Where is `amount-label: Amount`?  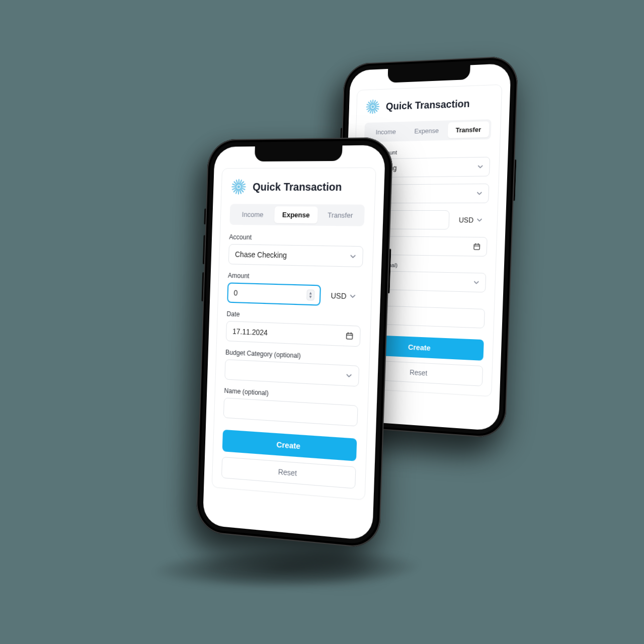
amount-label: Amount is located at coordinates (295, 277).